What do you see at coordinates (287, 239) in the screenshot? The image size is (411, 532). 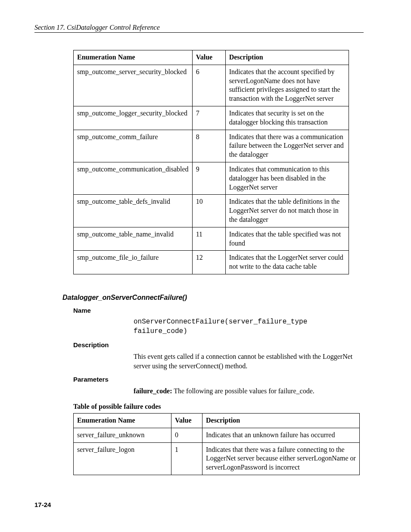 I see `cell-desc: Indicates that the table specified was n…` at bounding box center [287, 239].